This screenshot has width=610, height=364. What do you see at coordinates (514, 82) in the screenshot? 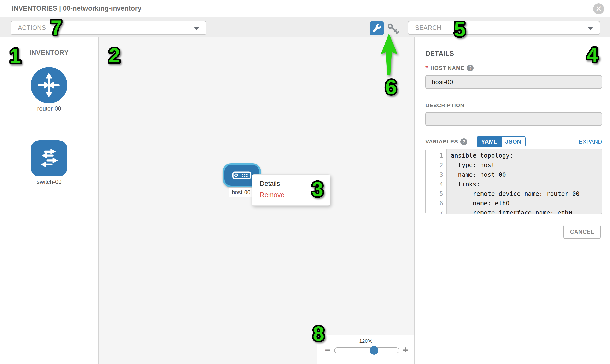
I see `host-name-input: host-00` at bounding box center [514, 82].